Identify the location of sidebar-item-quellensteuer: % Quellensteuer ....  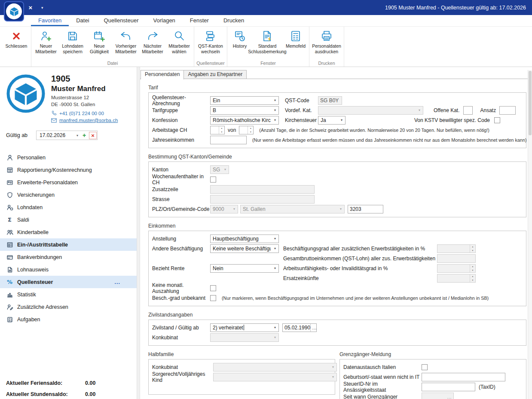
(68, 282).